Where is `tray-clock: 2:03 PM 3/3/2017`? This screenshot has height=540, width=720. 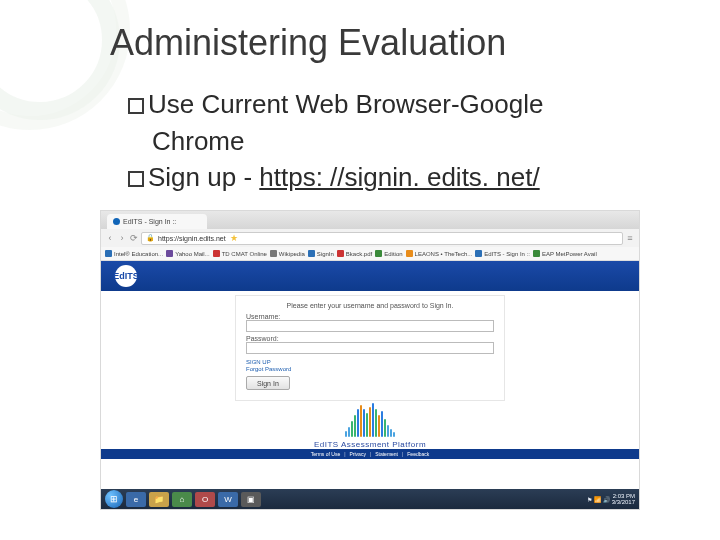 tray-clock: 2:03 PM 3/3/2017 is located at coordinates (624, 499).